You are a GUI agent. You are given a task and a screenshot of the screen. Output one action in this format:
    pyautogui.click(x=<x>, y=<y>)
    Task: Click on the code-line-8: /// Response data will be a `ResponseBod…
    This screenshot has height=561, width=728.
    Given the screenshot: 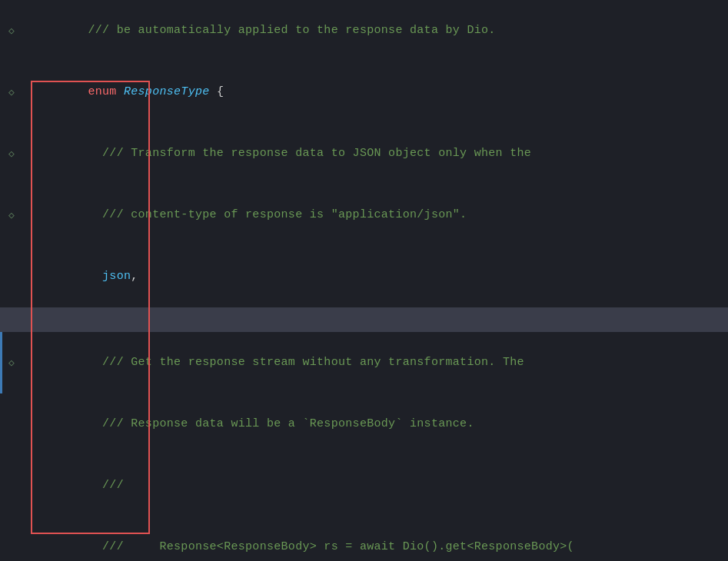 What is the action you would take?
    pyautogui.click(x=364, y=424)
    